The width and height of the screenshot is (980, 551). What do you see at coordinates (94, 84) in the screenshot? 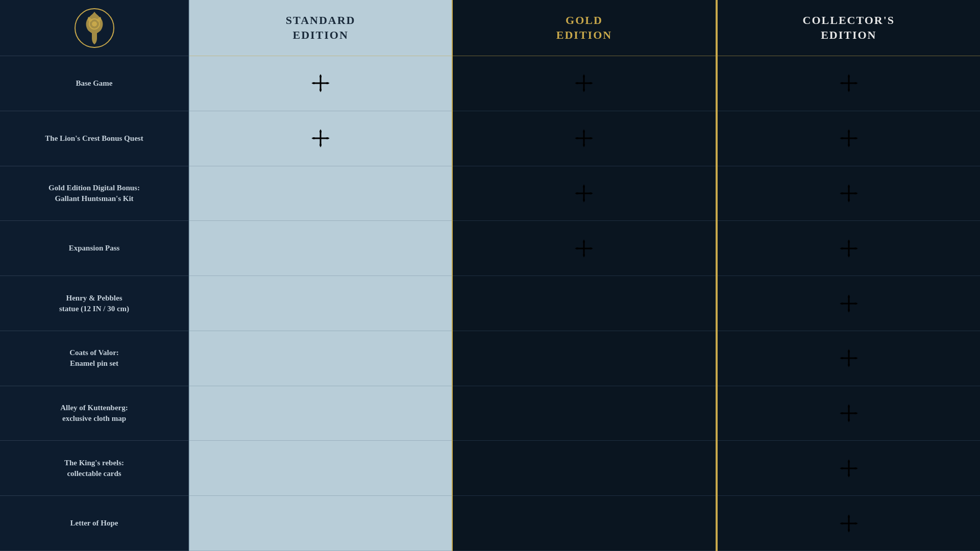
I see `feature-row-base-game: Base Game` at bounding box center [94, 84].